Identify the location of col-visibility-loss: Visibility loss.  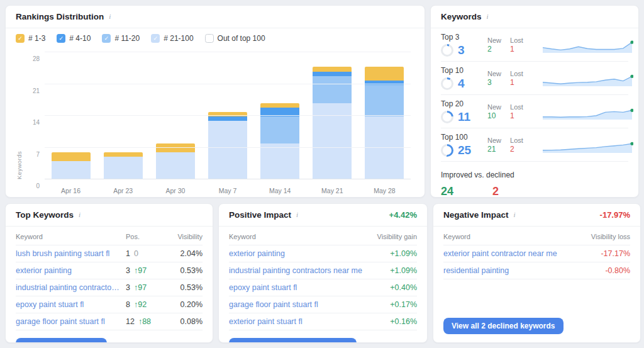
(611, 237).